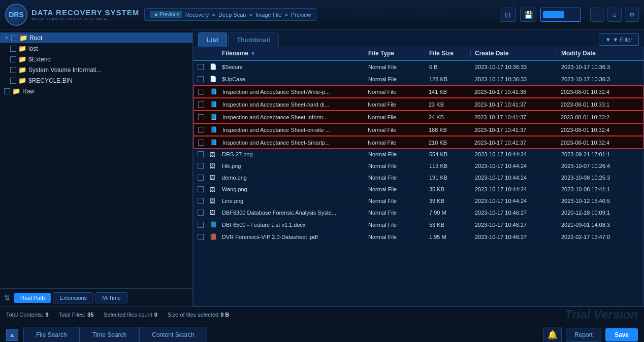  What do you see at coordinates (418, 91) in the screenshot?
I see `table-row: 📘 Inspection and Acceptance Sheet-Write-…` at bounding box center [418, 91].